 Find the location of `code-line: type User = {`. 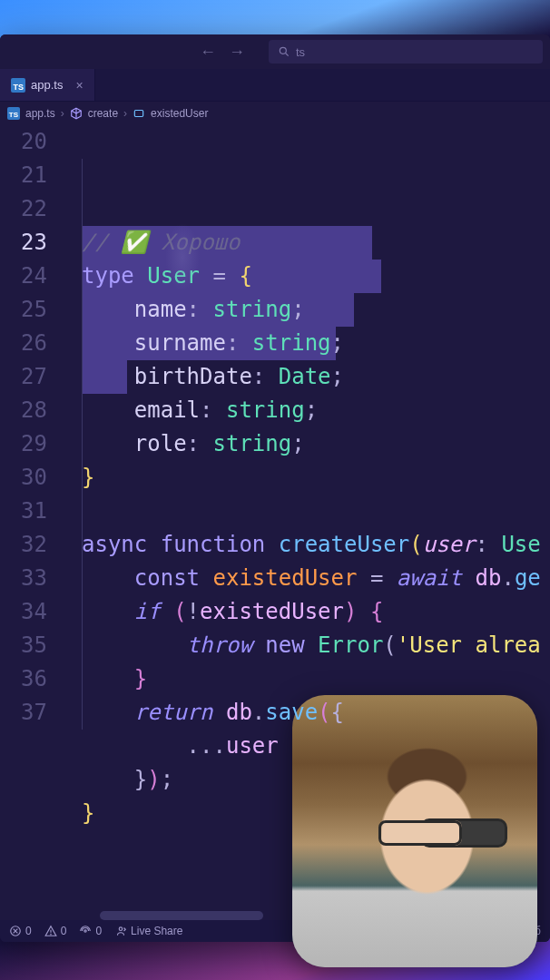

code-line: type User = { is located at coordinates (307, 276).